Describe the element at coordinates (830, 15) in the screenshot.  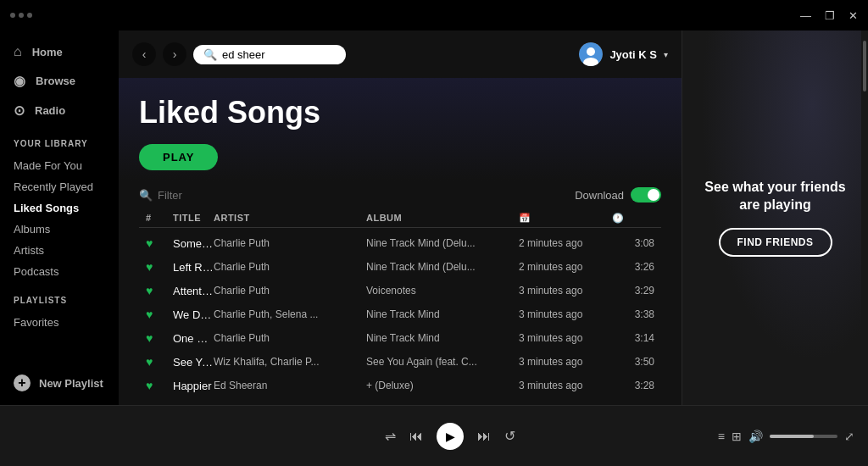
I see `maximize-button: ❐` at that location.